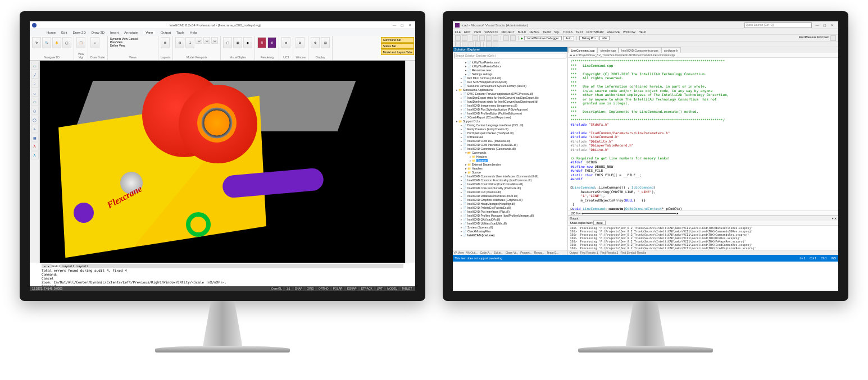 The height and width of the screenshot is (380, 868). Describe the element at coordinates (458, 38) in the screenshot. I see `nav-back-button` at that location.